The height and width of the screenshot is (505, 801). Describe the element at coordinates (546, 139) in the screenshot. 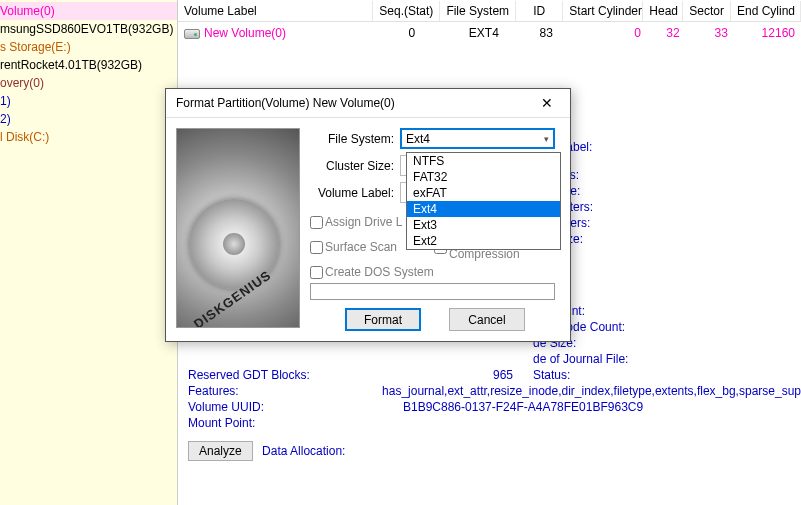

I see `chevron-down-icon: ▾` at that location.